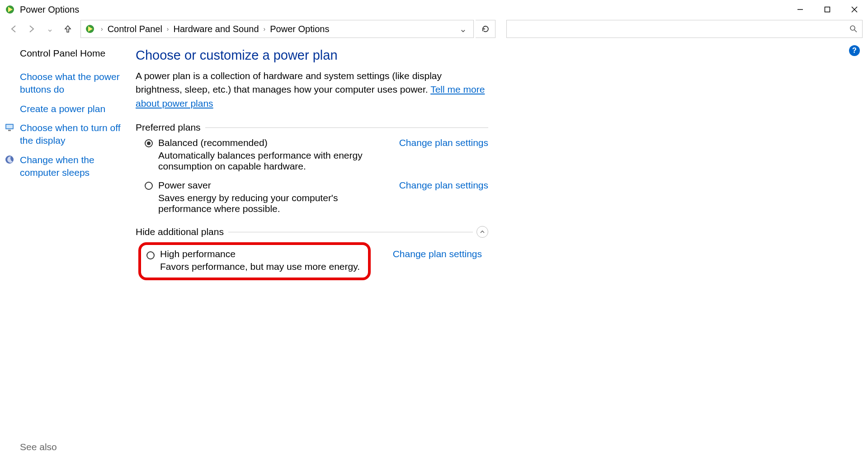 The width and height of the screenshot is (868, 466). What do you see at coordinates (274, 197) in the screenshot?
I see `plan-body: Power saver Saves energy by reducing you…` at bounding box center [274, 197].